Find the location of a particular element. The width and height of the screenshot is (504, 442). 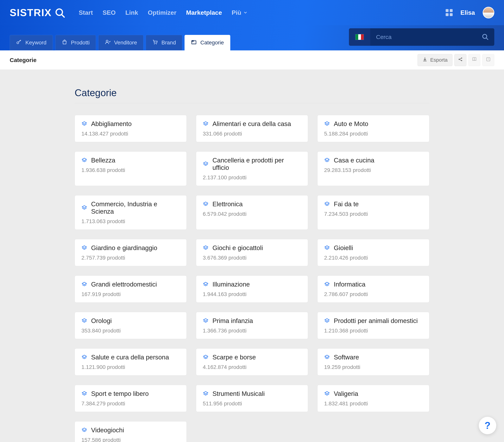

category-count: 1.210.368 prodotti is located at coordinates (373, 331).